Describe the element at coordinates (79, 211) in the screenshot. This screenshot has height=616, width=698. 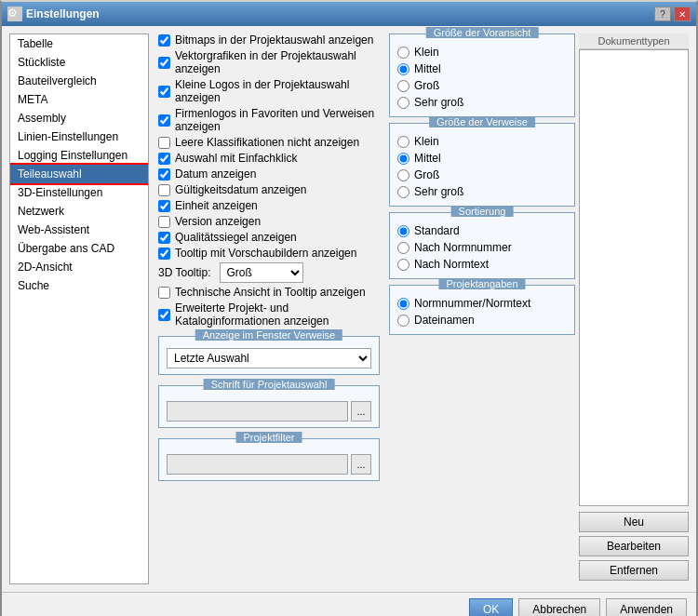
I see `sidebar-item-netzwerk: Netzwerk` at that location.